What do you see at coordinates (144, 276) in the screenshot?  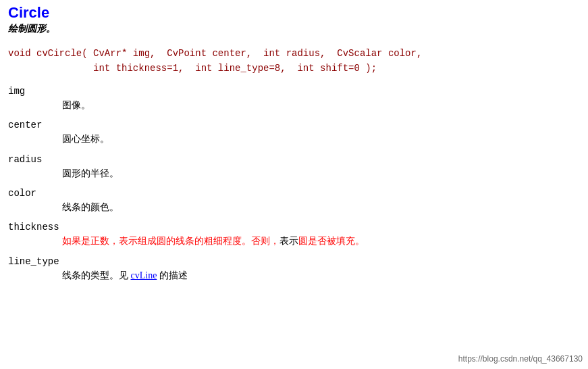 I see `cvline-link: cvLine` at bounding box center [144, 276].